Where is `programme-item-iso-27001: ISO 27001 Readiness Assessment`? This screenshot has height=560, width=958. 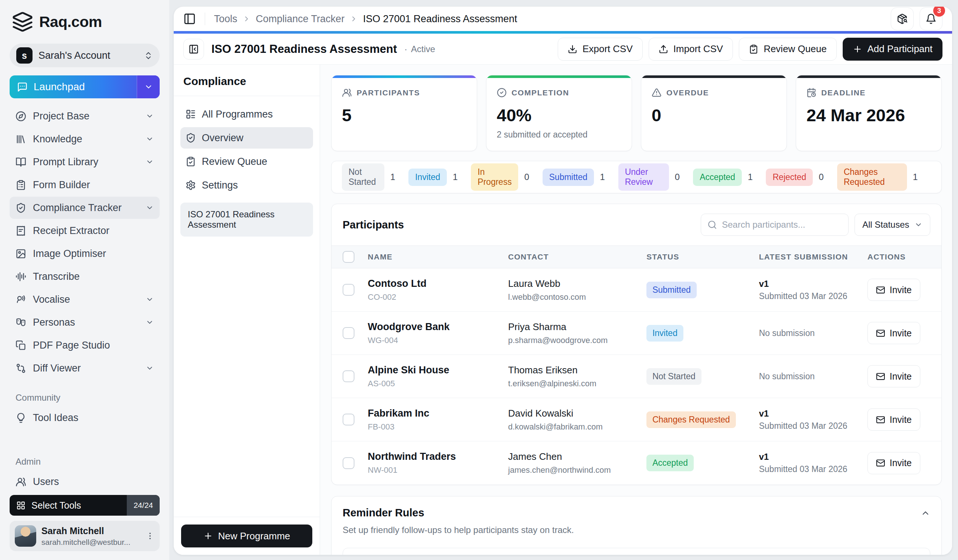 programme-item-iso-27001: ISO 27001 Readiness Assessment is located at coordinates (246, 220).